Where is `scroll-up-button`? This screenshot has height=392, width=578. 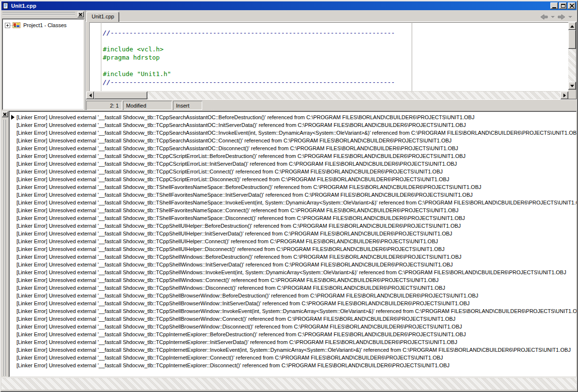
scroll-up-button is located at coordinates (572, 26).